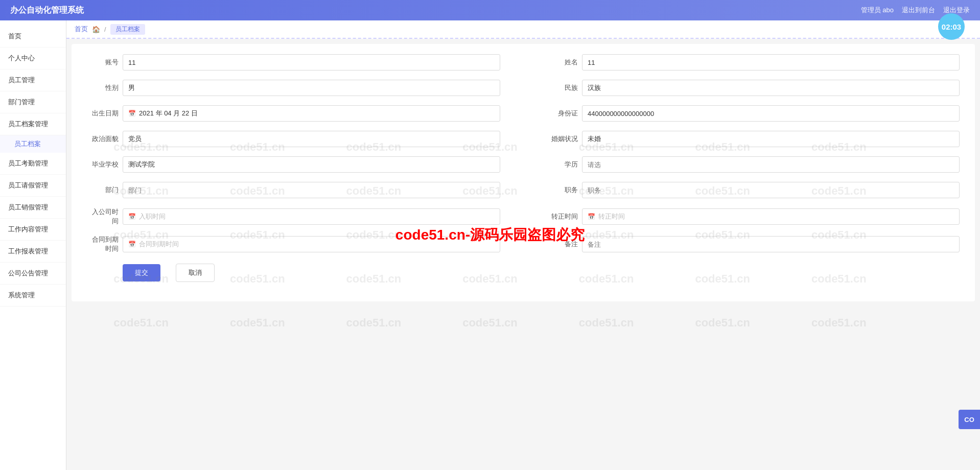  Describe the element at coordinates (951, 27) in the screenshot. I see `timer-badge: 02:03` at that location.